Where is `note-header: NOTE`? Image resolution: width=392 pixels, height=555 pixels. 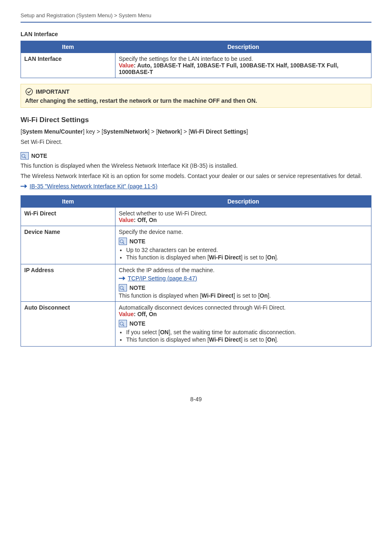 note-header: NOTE is located at coordinates (196, 156).